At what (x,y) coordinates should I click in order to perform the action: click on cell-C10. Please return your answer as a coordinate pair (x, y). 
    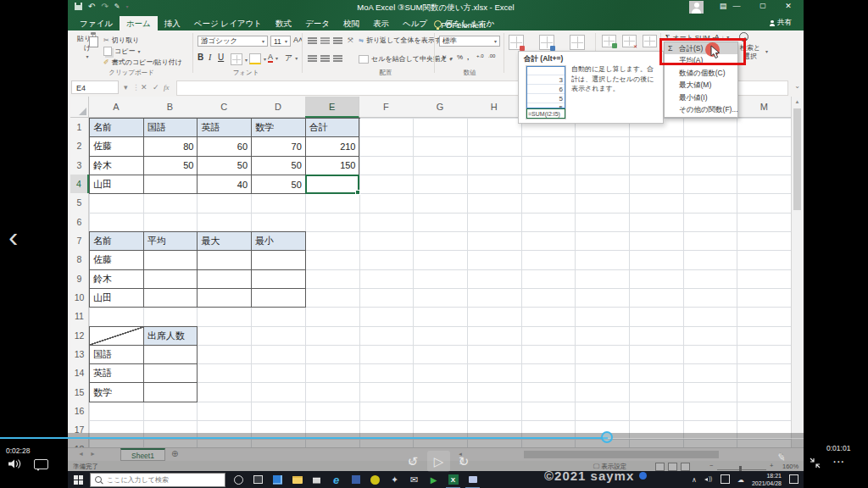
    Looking at the image, I should click on (225, 298).